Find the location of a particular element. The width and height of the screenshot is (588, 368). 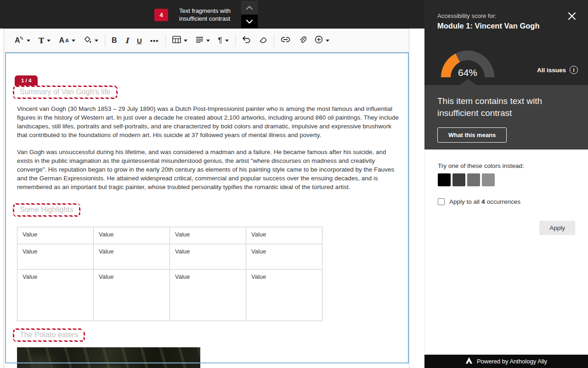

issue-type-label: Text fragments with insufficient contras… is located at coordinates (205, 15).